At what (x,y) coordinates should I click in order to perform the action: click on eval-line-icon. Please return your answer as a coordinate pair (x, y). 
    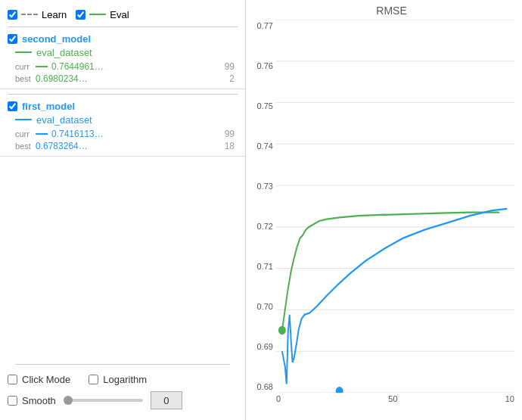
    Looking at the image, I should click on (98, 14).